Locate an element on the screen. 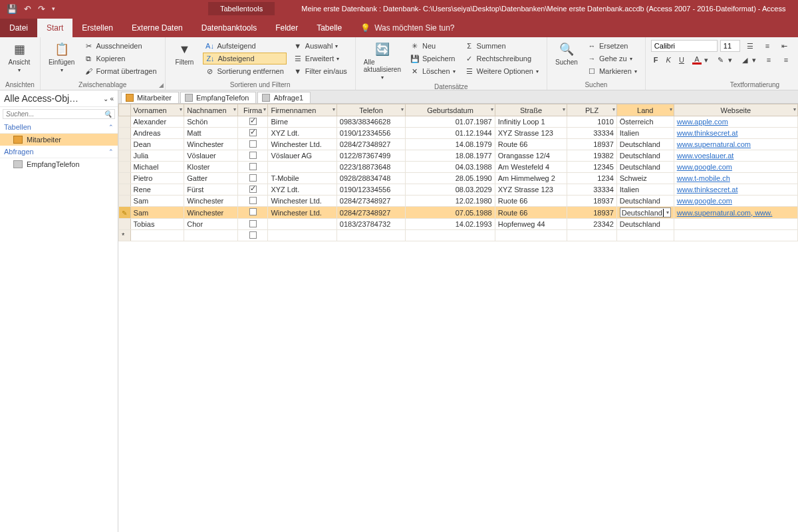 The image size is (798, 532). cell-land: Österreich is located at coordinates (645, 122).